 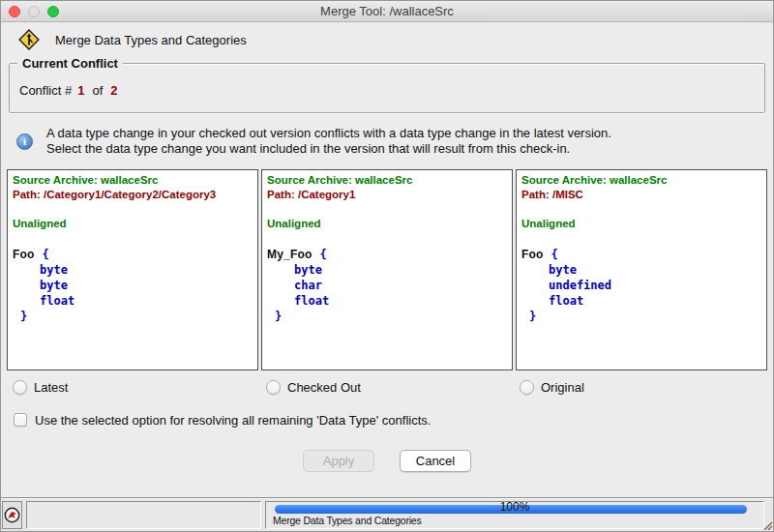 I want to click on radio-checked-out-label: Checked Out, so click(x=324, y=387).